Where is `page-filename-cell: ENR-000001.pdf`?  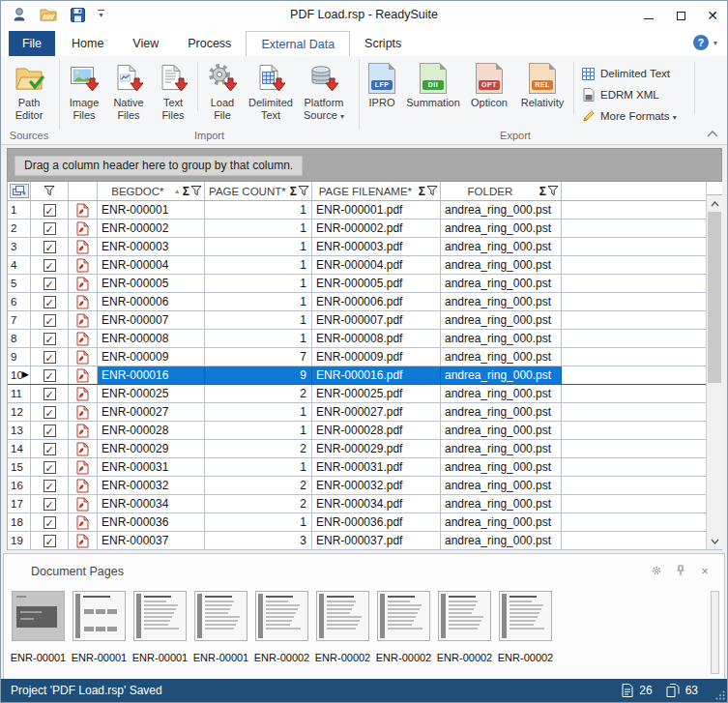
page-filename-cell: ENR-000001.pdf is located at coordinates (377, 210).